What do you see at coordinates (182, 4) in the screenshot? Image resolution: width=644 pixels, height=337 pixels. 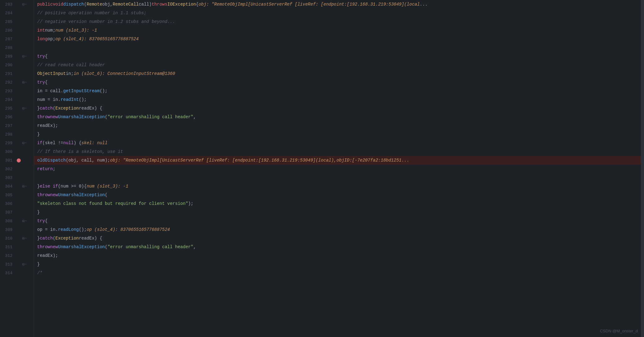 I see `token-type: IOException` at bounding box center [182, 4].